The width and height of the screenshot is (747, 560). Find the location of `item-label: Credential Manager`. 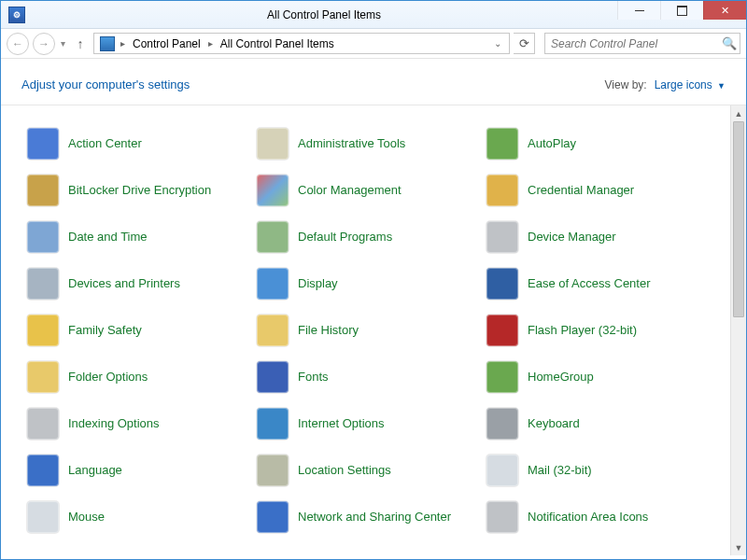

item-label: Credential Manager is located at coordinates (581, 190).